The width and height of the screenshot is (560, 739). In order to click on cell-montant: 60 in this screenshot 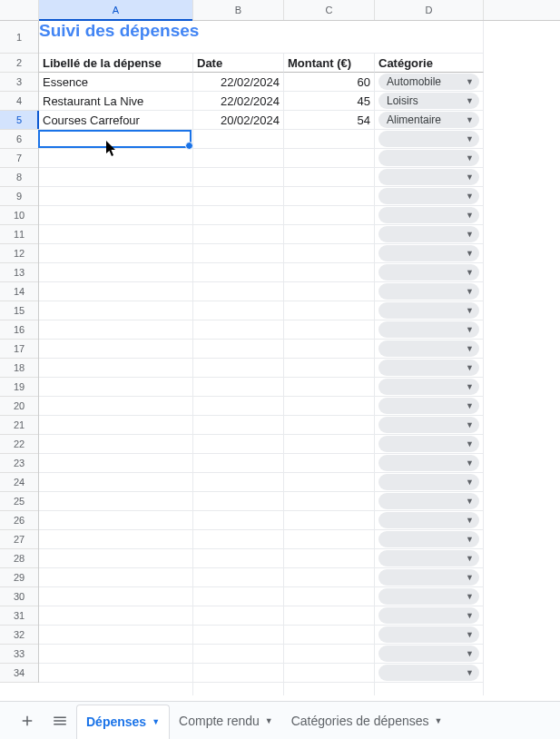, I will do `click(329, 82)`.